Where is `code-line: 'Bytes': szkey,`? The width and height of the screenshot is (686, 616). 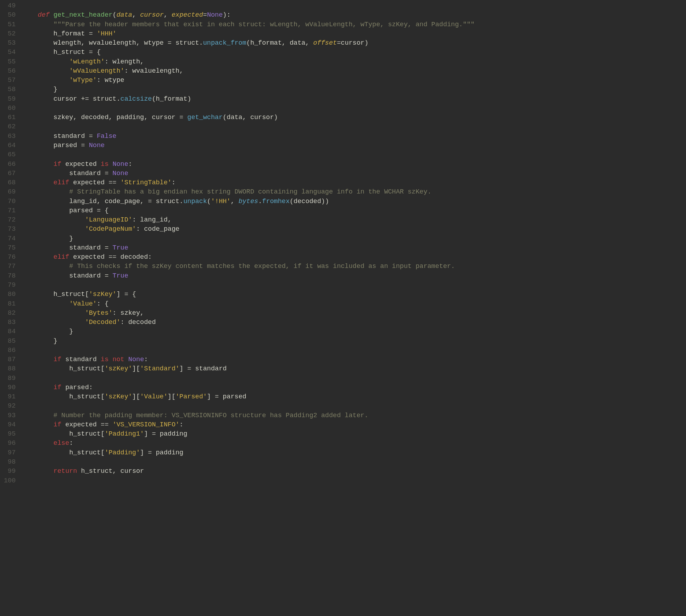
code-line: 'Bytes': szkey, is located at coordinates (354, 313).